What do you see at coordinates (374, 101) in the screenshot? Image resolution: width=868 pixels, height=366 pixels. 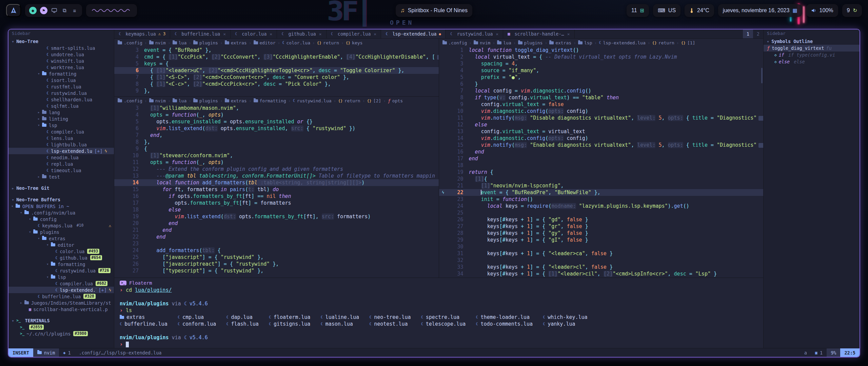 I see `breadcrumb-item: {}[2]` at bounding box center [374, 101].